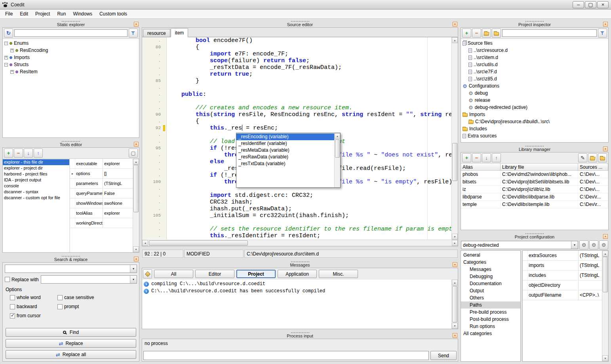 This screenshot has width=611, height=364. I want to click on minimize-button: –, so click(578, 5).